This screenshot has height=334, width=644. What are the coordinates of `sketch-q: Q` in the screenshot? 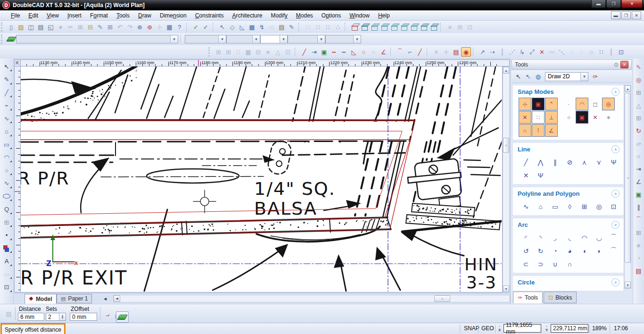 It's located at (7, 209).